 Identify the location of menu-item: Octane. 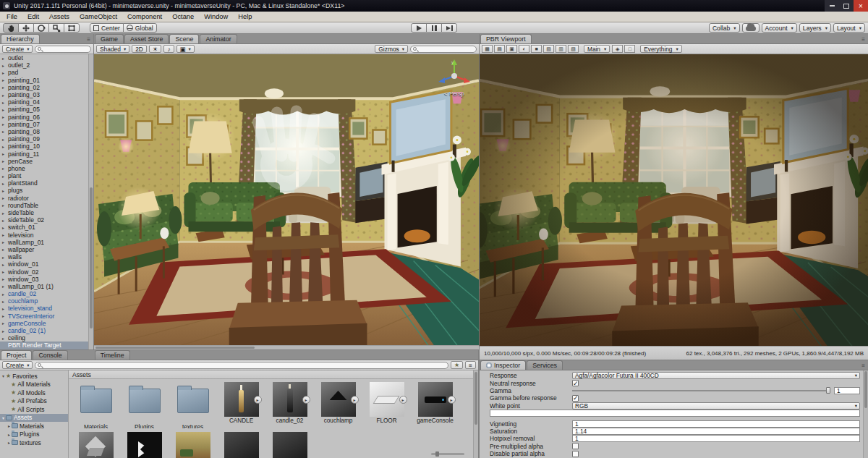
(183, 17).